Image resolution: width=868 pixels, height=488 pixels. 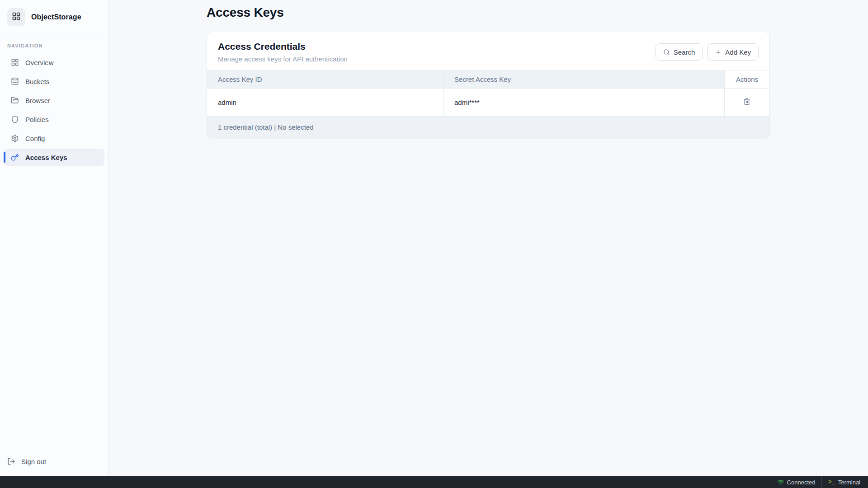 What do you see at coordinates (325, 80) in the screenshot?
I see `column-header-access-key-id: Access Key ID` at bounding box center [325, 80].